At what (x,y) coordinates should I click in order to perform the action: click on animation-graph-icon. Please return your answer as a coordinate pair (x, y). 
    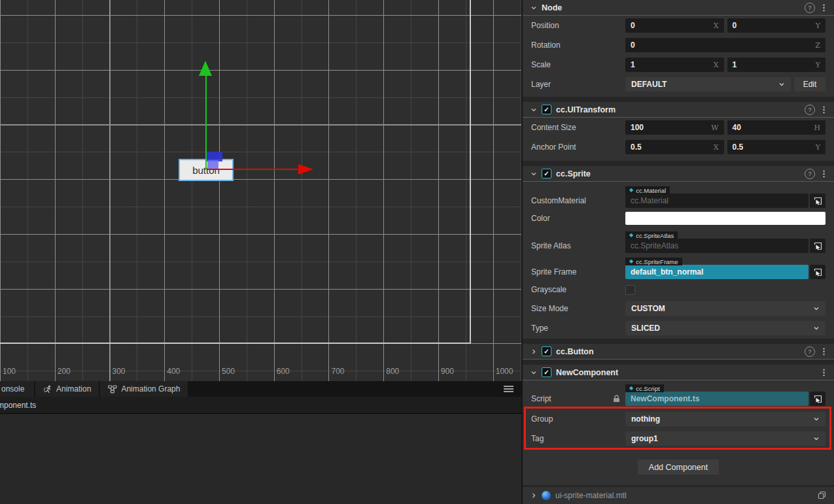
    Looking at the image, I should click on (113, 390).